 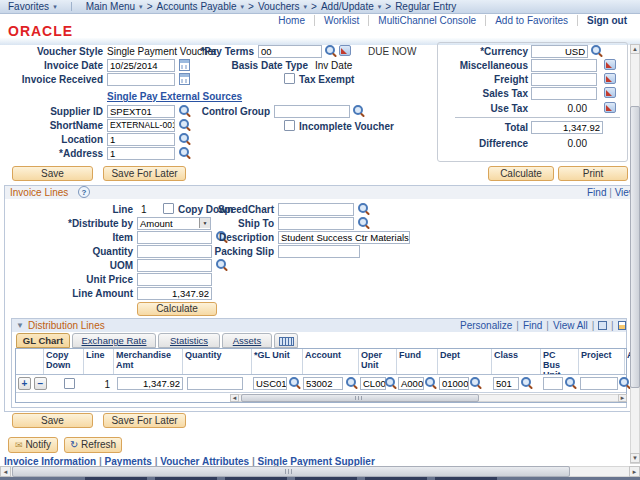 I want to click on grid-header-dept: Dept, so click(x=465, y=362).